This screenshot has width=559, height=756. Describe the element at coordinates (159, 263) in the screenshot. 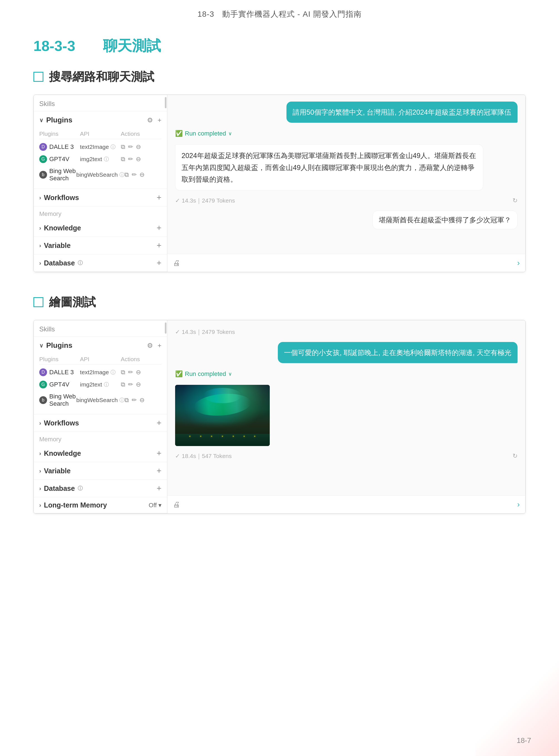

I see `add-database-button-1: +` at that location.